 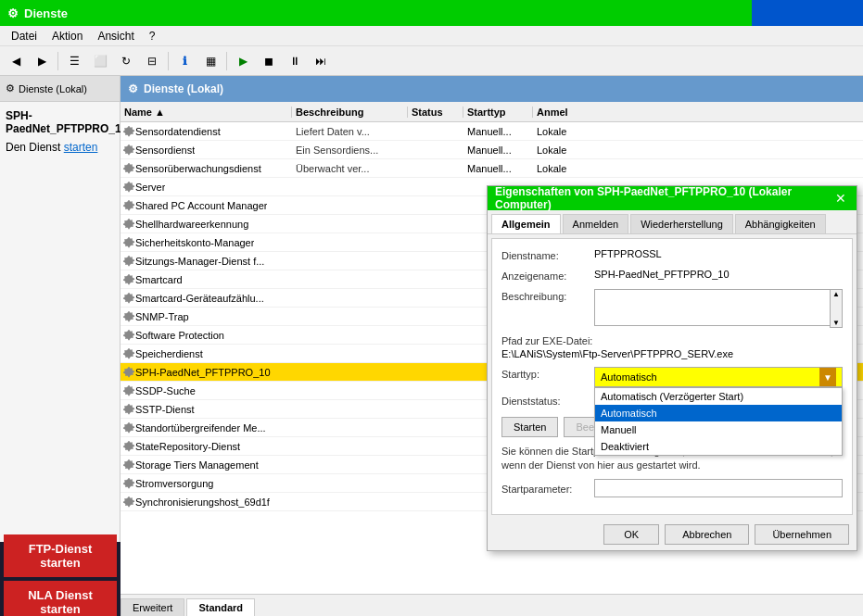 What do you see at coordinates (491, 132) in the screenshot?
I see `table-row: Sensordatendienst Liefert Daten v... Man…` at bounding box center [491, 132].